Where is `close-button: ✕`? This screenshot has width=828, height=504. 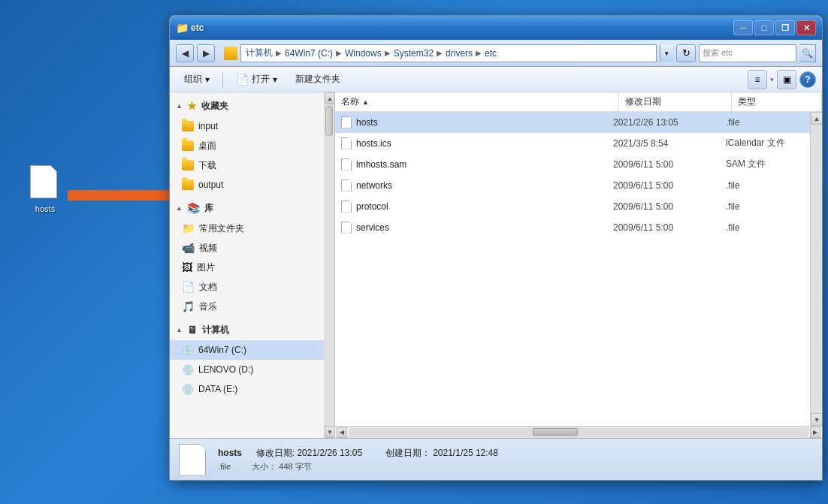
close-button: ✕ is located at coordinates (806, 28).